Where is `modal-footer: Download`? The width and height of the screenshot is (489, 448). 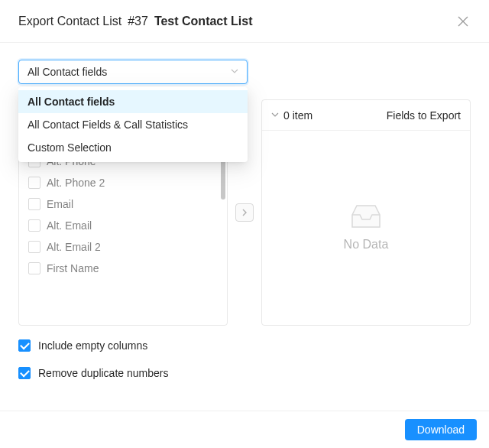 modal-footer: Download is located at coordinates (244, 430).